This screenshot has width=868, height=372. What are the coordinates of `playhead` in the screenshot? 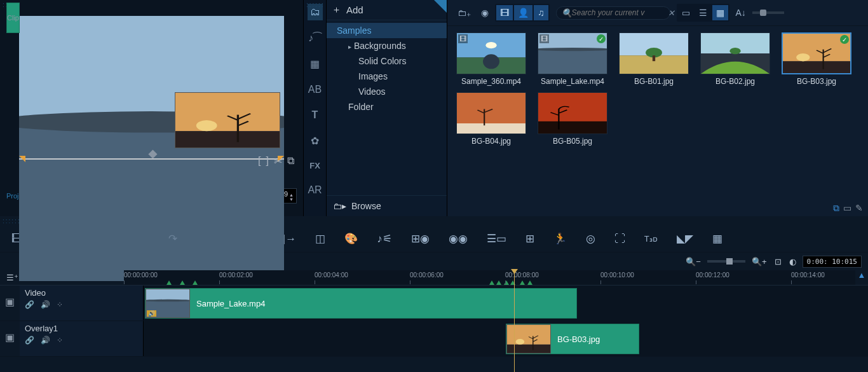 It's located at (515, 321).